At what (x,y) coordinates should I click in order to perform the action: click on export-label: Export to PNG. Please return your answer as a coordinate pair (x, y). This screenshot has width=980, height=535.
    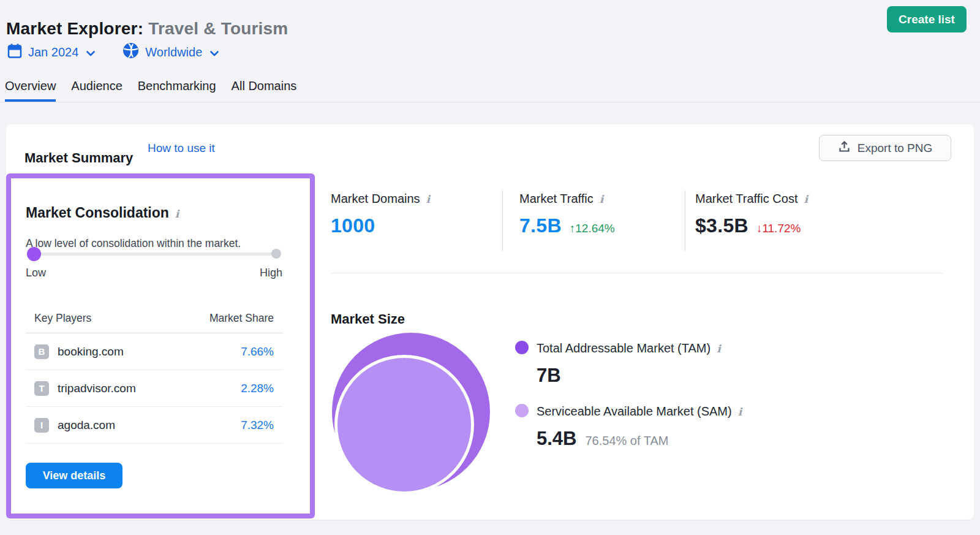
    Looking at the image, I should click on (895, 148).